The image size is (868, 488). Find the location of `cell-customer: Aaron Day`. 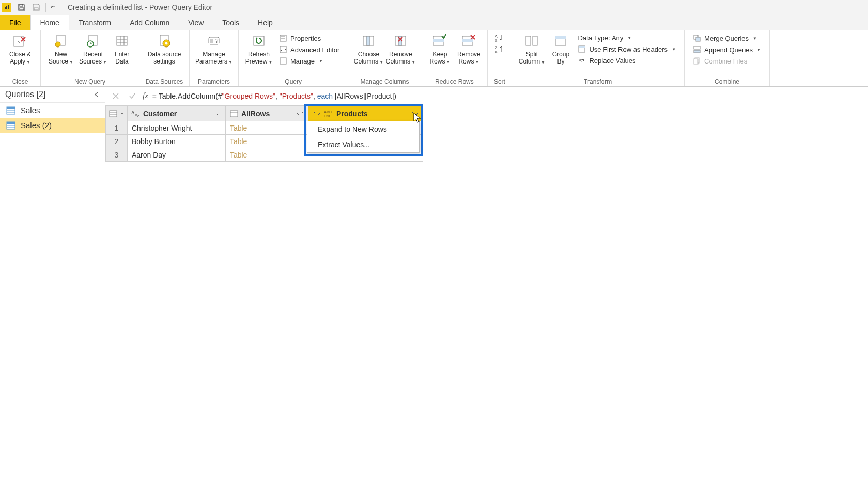

cell-customer: Aaron Day is located at coordinates (176, 155).